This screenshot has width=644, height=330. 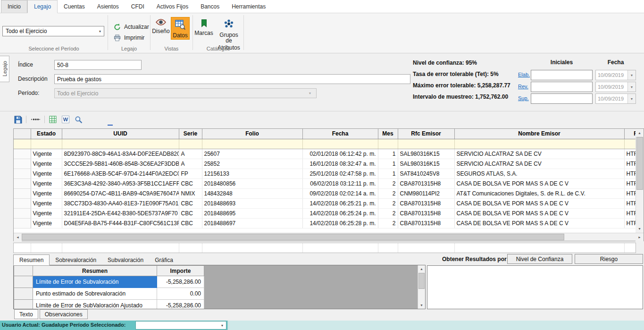 What do you see at coordinates (340, 154) in the screenshot?
I see `cell-fecha: 02/01/2018 06:12:42 p. m.` at bounding box center [340, 154].